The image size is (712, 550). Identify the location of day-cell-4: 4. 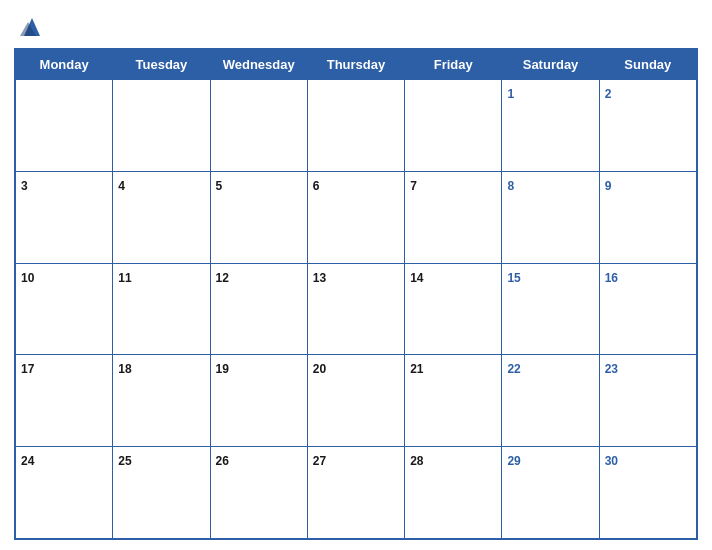
(162, 217).